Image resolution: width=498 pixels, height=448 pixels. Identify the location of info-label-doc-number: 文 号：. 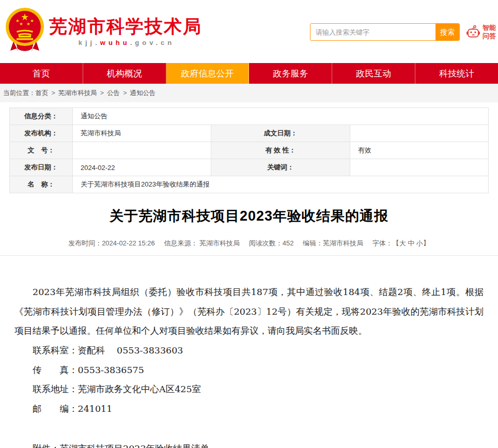
(41, 151).